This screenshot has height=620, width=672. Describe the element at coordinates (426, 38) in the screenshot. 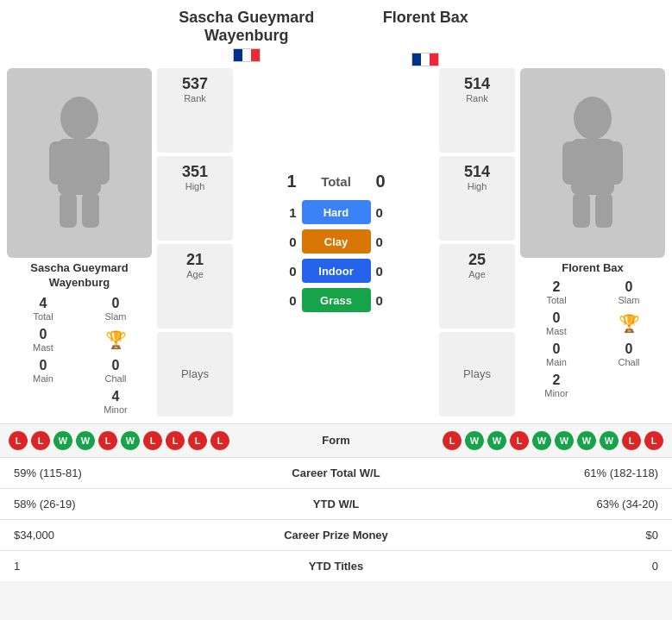

I see `player2-name-block: Florent Bax` at that location.